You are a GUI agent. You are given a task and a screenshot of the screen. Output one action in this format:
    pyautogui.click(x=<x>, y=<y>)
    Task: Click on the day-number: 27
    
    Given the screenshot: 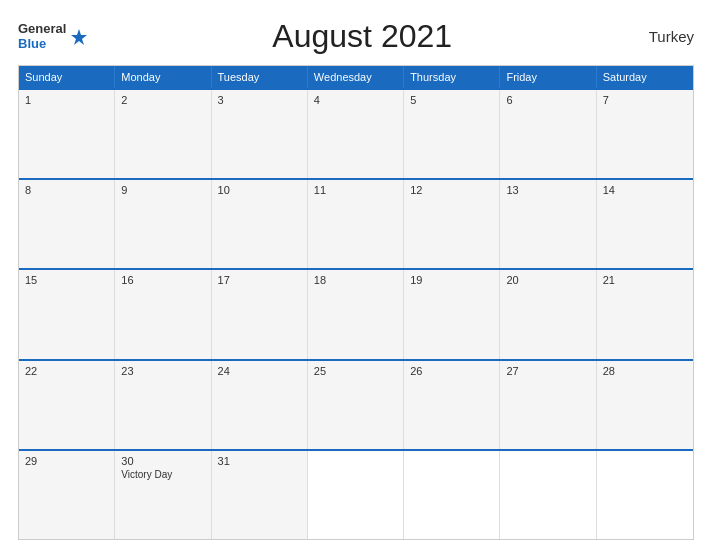 What is the action you would take?
    pyautogui.click(x=548, y=371)
    